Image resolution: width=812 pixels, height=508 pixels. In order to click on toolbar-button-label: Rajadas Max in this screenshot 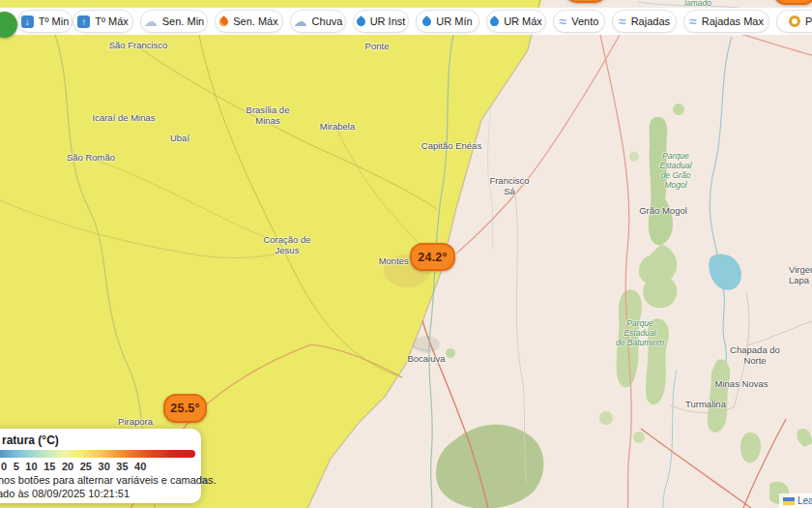, I will do `click(733, 21)`.